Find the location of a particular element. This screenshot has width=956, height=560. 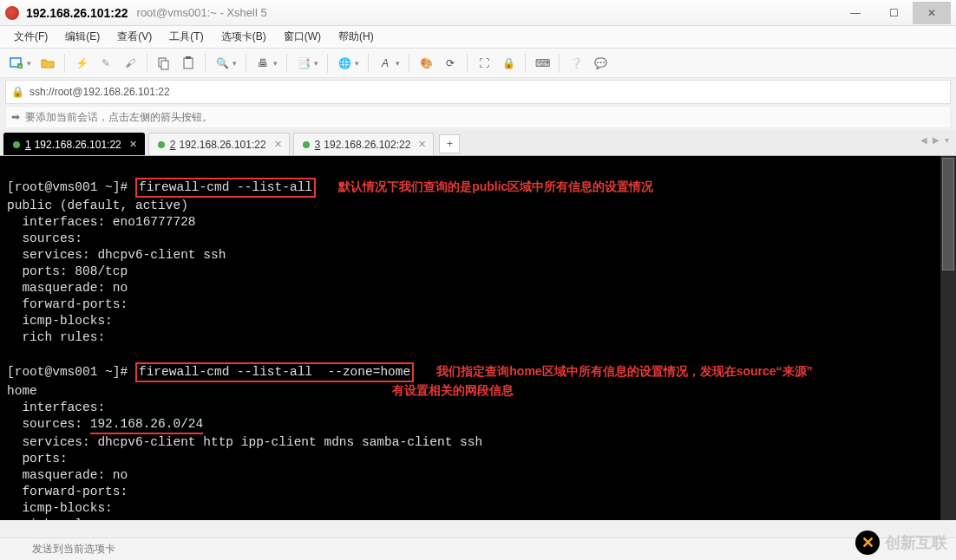

close-button: ✕ is located at coordinates (932, 13).